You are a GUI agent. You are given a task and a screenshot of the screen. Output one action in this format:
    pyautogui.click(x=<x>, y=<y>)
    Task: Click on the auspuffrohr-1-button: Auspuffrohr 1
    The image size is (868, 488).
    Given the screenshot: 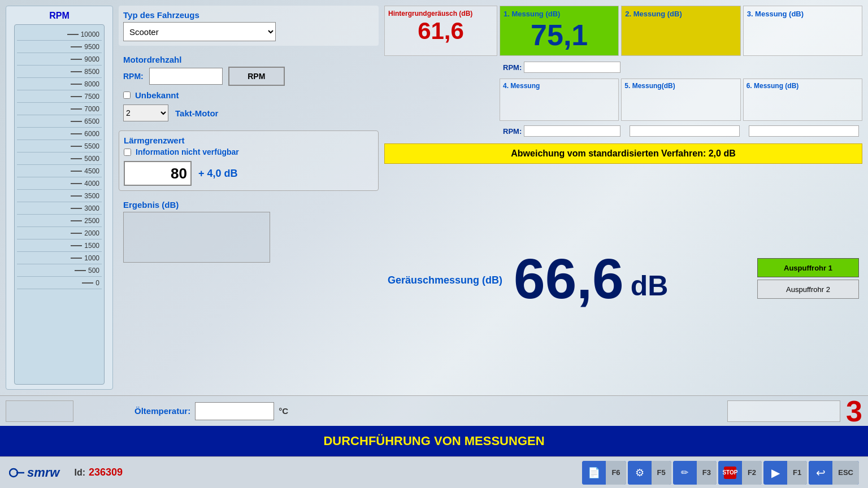 What is the action you would take?
    pyautogui.click(x=808, y=268)
    